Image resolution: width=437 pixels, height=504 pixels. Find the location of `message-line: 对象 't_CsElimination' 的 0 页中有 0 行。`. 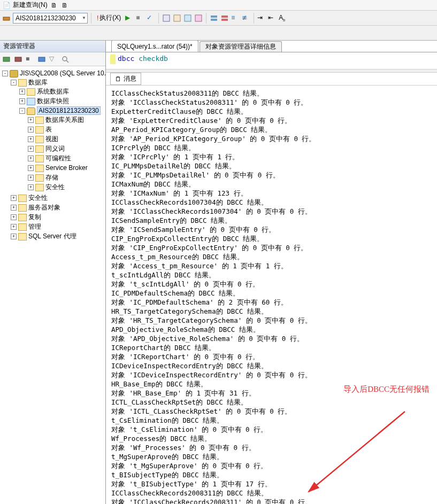

message-line: 对象 't_CsElimination' 的 0 页中有 0 行。 is located at coordinates (272, 430).